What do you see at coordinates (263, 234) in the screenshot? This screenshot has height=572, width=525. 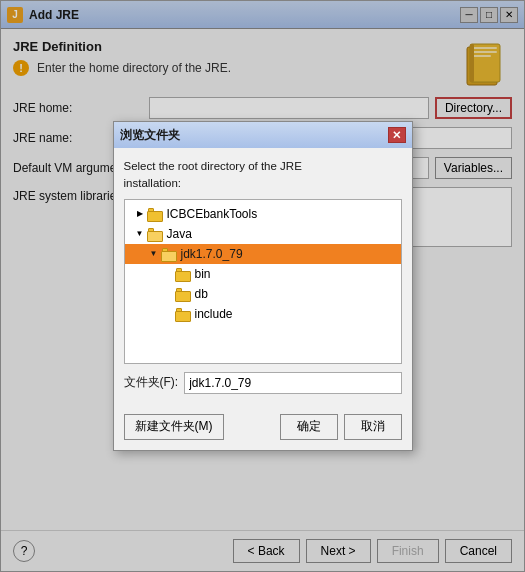 I see `tree-item: ▼ Java` at bounding box center [263, 234].